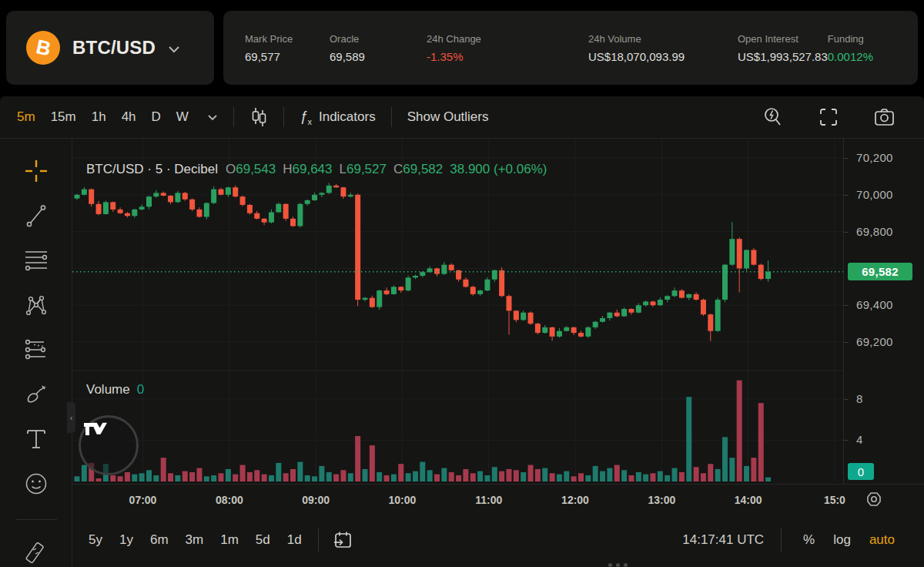 The image size is (924, 567). What do you see at coordinates (26, 117) in the screenshot?
I see `interval-button: 5m` at bounding box center [26, 117].